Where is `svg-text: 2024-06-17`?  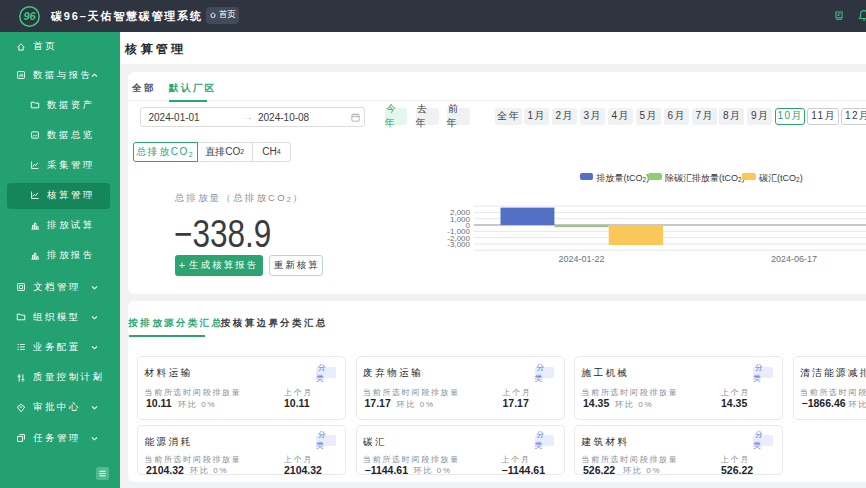 svg-text: 2024-06-17 is located at coordinates (794, 259).